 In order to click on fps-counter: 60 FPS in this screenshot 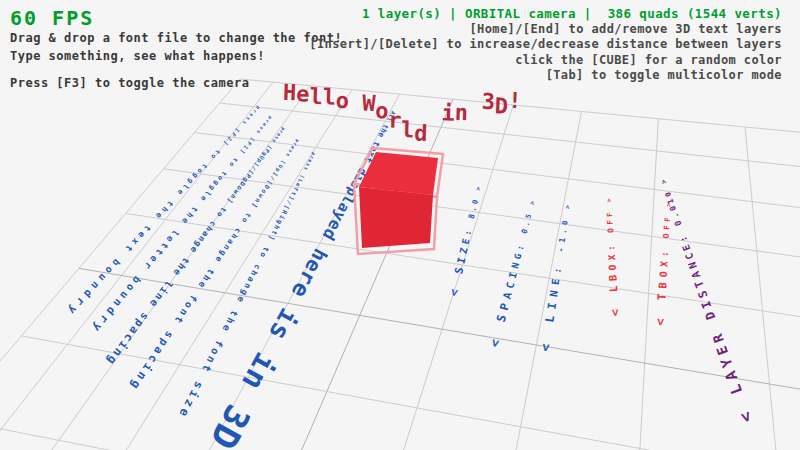, I will do `click(52, 18)`.